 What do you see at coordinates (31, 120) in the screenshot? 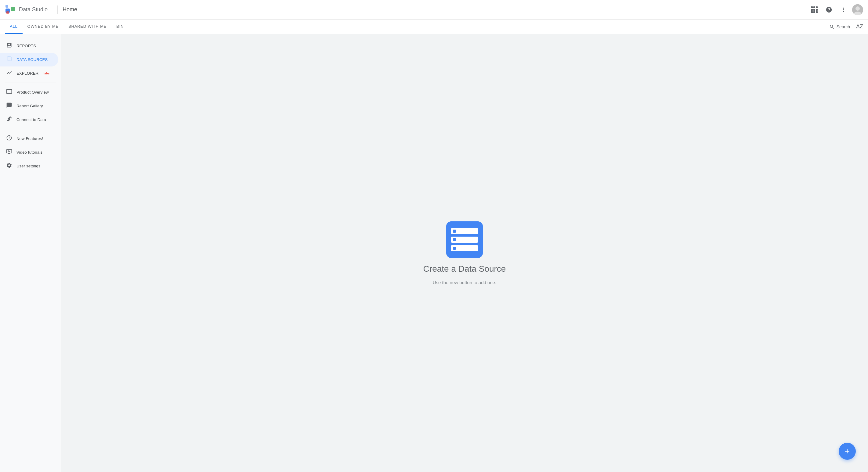
I see `connect-to-data-label: Connect to Data` at bounding box center [31, 120].